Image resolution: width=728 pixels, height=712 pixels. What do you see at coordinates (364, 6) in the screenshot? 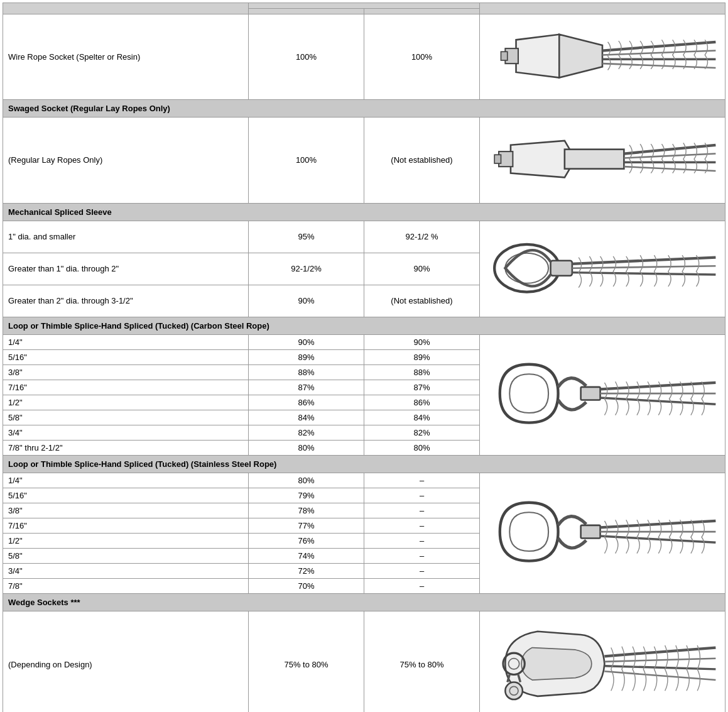
I see `efficiency-header` at bounding box center [364, 6].